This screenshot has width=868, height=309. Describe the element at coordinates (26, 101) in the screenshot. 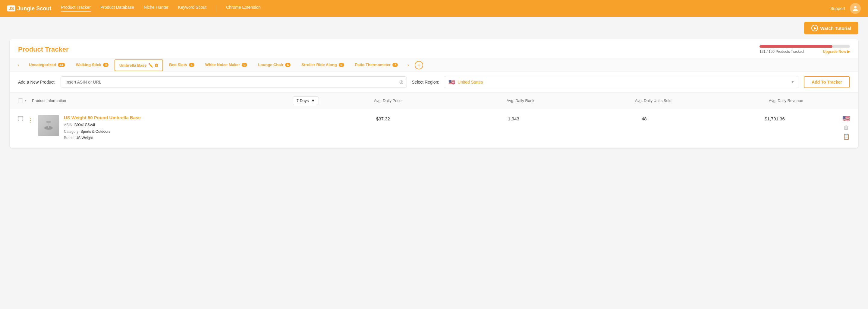

I see `header-checkbox-dropdown-icon: ▼` at that location.